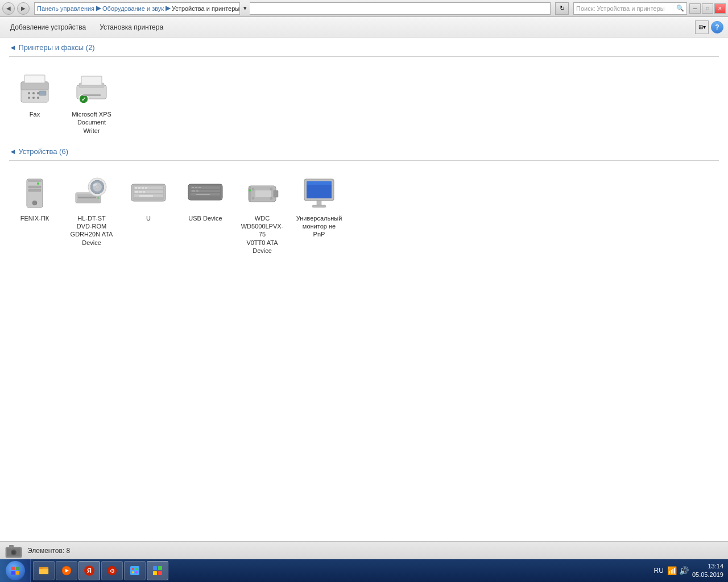 This screenshot has height=582, width=728. Describe the element at coordinates (364, 151) in the screenshot. I see `devices-section-header: ◄ Устройства (6)` at that location.